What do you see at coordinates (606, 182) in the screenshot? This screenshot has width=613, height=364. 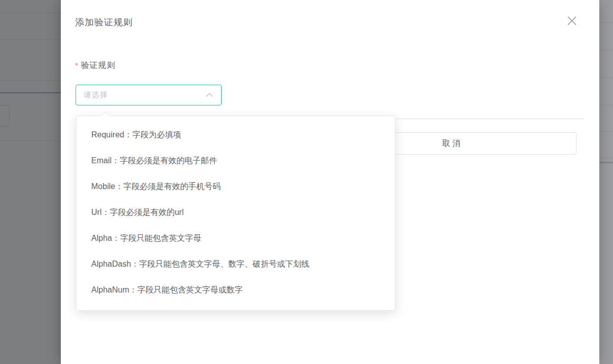 I see `dimmed-background-right` at bounding box center [606, 182].